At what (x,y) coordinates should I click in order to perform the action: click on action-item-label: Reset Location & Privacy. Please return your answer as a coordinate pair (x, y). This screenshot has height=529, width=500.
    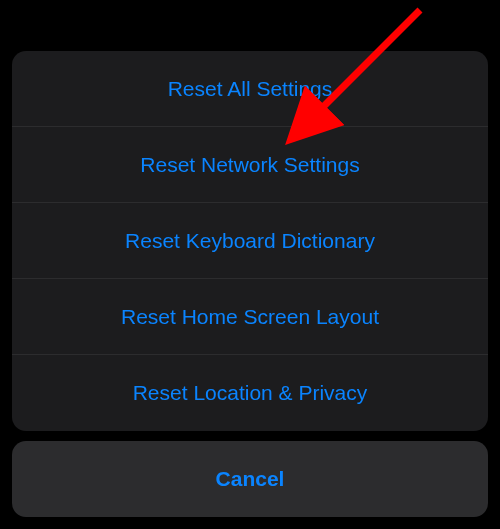
    Looking at the image, I should click on (250, 393).